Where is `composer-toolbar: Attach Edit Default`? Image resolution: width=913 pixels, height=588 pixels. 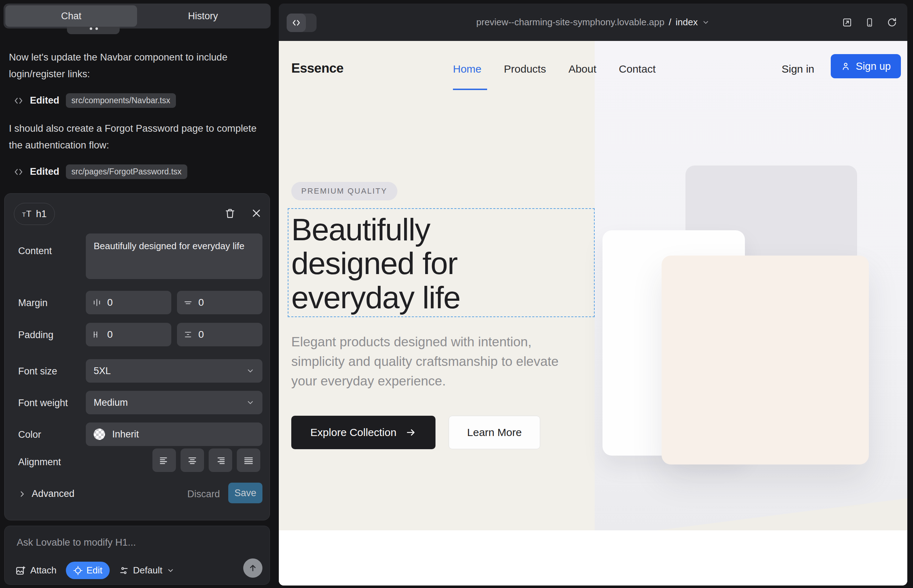 composer-toolbar: Attach Edit Default is located at coordinates (138, 570).